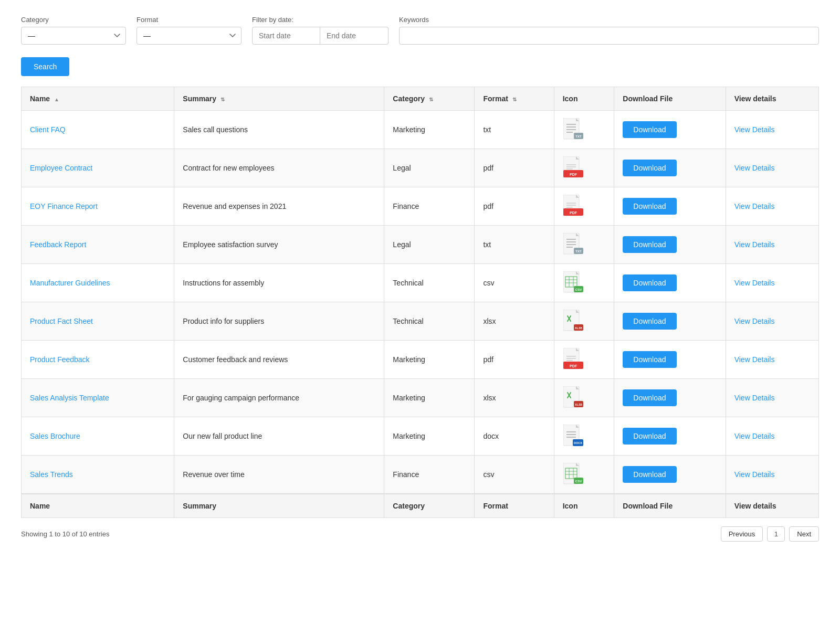  What do you see at coordinates (742, 534) in the screenshot?
I see `previous-button: Previous` at bounding box center [742, 534].